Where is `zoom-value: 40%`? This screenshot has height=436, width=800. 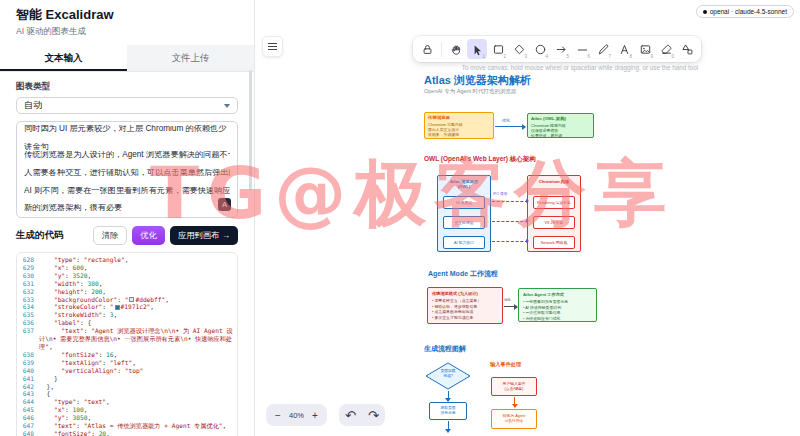
zoom-value: 40% is located at coordinates (296, 416).